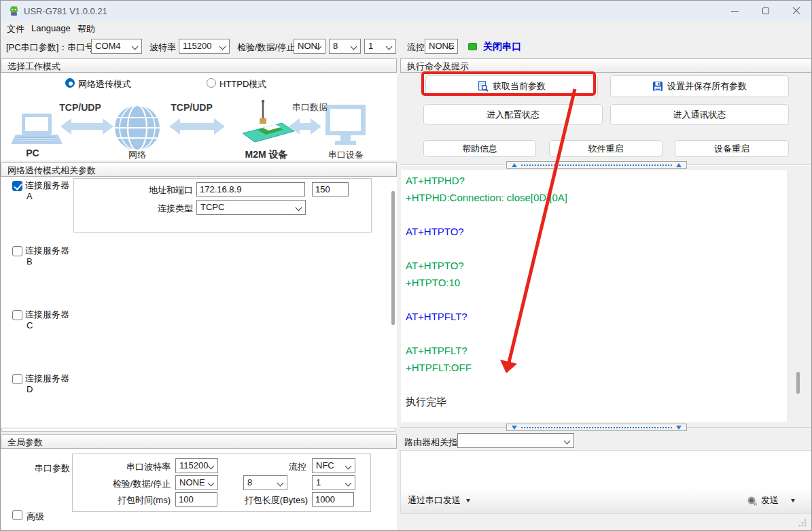 The image size is (812, 531). Describe the element at coordinates (268, 121) in the screenshot. I see `m2m-device-icon` at that location.